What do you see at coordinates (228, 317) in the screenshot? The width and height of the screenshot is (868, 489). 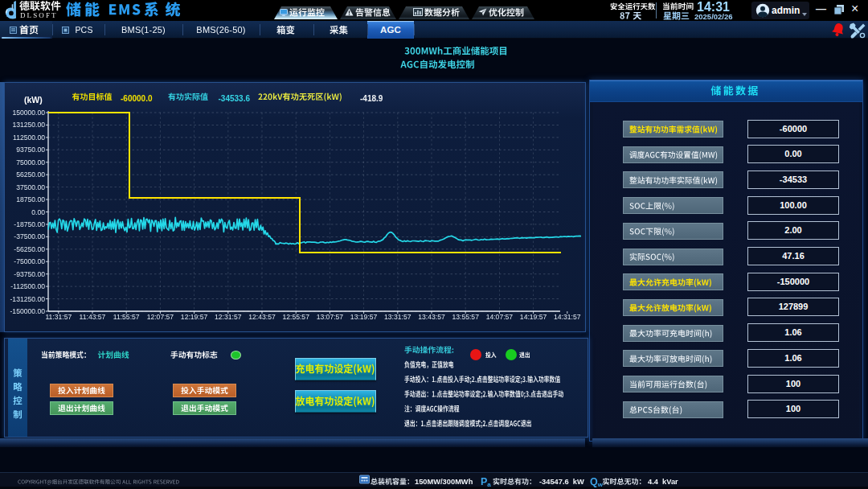 I see `svg-text: 12:31:57` at bounding box center [228, 317].